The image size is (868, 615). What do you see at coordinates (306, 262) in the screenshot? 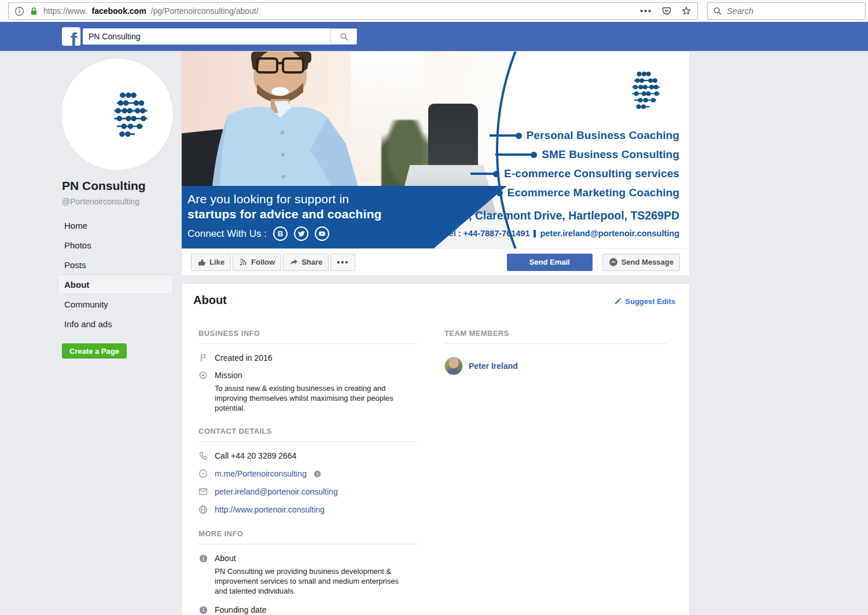
I see `share-button: Share` at bounding box center [306, 262].